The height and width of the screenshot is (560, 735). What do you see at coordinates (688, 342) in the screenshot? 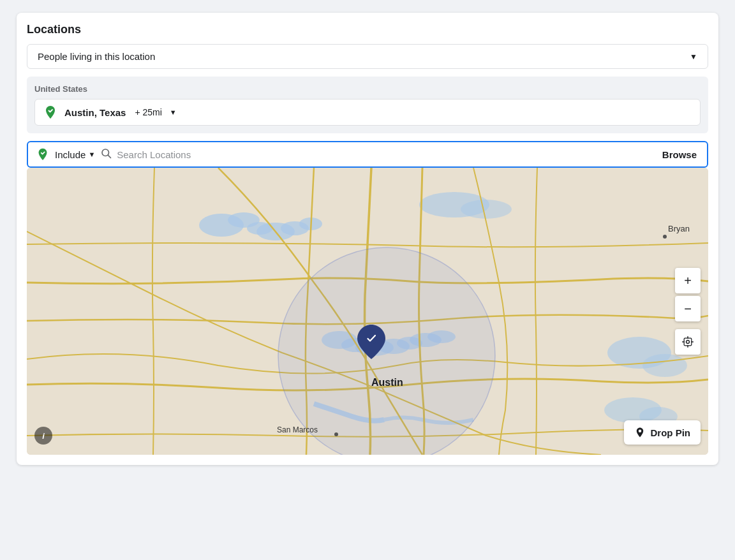
I see `locate-icon` at bounding box center [688, 342].